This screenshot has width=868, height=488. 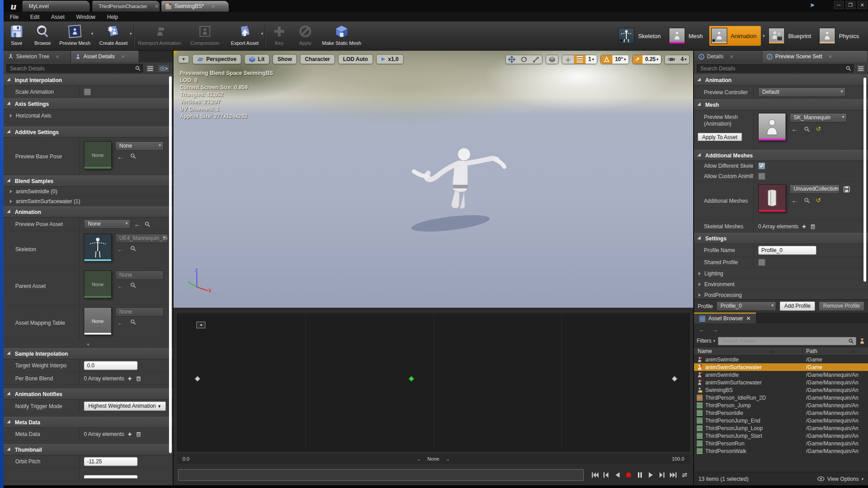 What do you see at coordinates (746, 306) in the screenshot?
I see `profile-select-dropdown: Profile_0` at bounding box center [746, 306].